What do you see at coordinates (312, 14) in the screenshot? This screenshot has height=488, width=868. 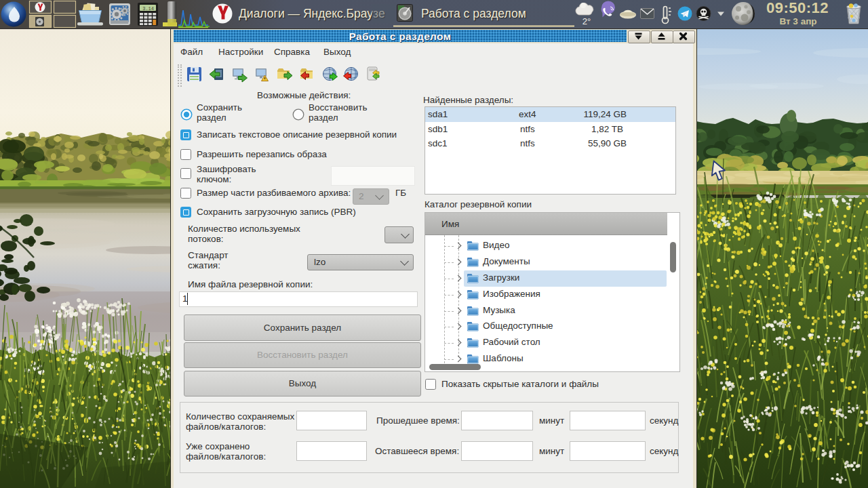 I see `svg-text: Диалоги — Яндекс.Браузе` at bounding box center [312, 14].